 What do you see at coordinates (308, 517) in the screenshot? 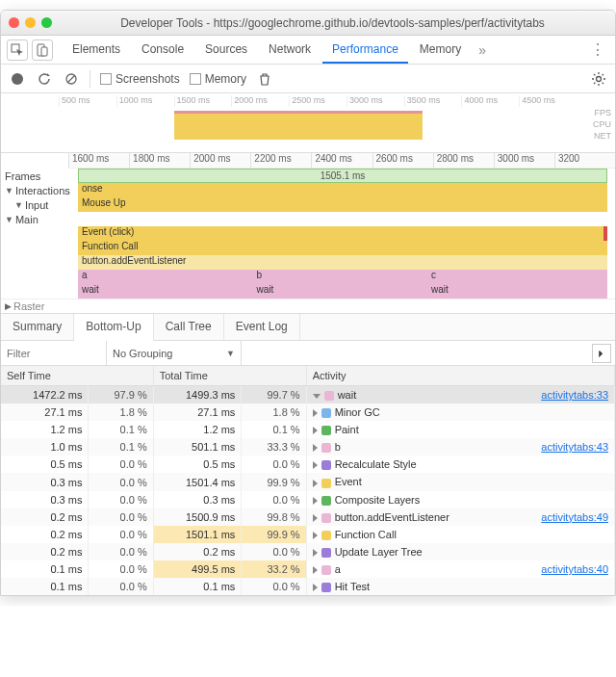
I see `table-row: 0.2 ms0.0 %1500.9 ms99.8 %button.addEven…` at bounding box center [308, 517].